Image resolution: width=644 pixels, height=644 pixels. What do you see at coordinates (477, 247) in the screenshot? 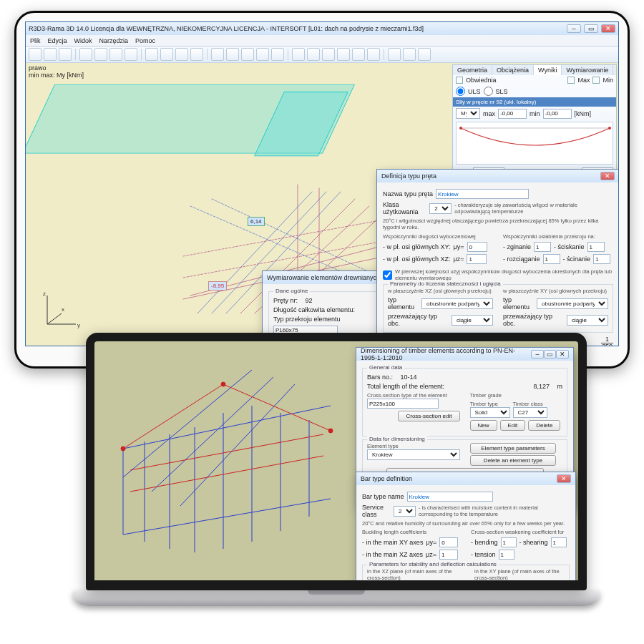
I see `muy-input` at bounding box center [477, 247].